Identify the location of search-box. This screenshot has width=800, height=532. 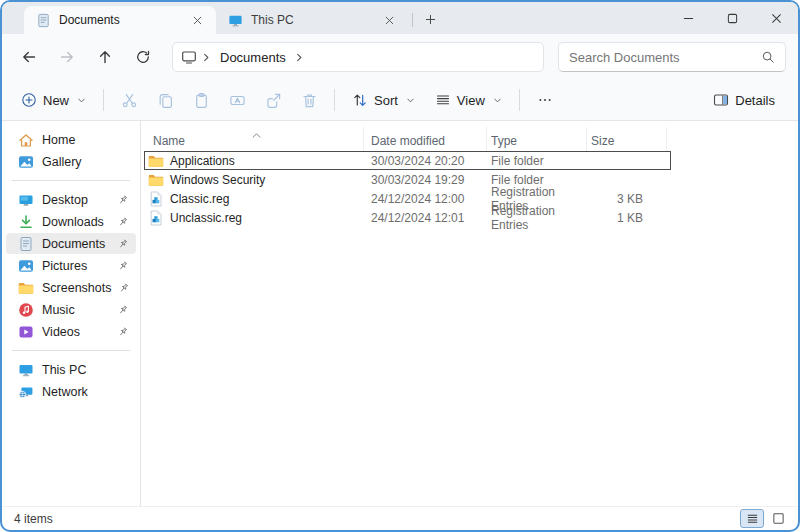
(672, 57).